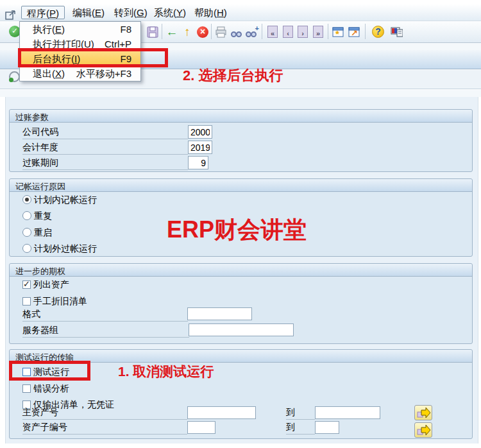 The height and width of the screenshot is (448, 481). I want to click on menu-item-execute: 执行(E)F8, so click(80, 30).